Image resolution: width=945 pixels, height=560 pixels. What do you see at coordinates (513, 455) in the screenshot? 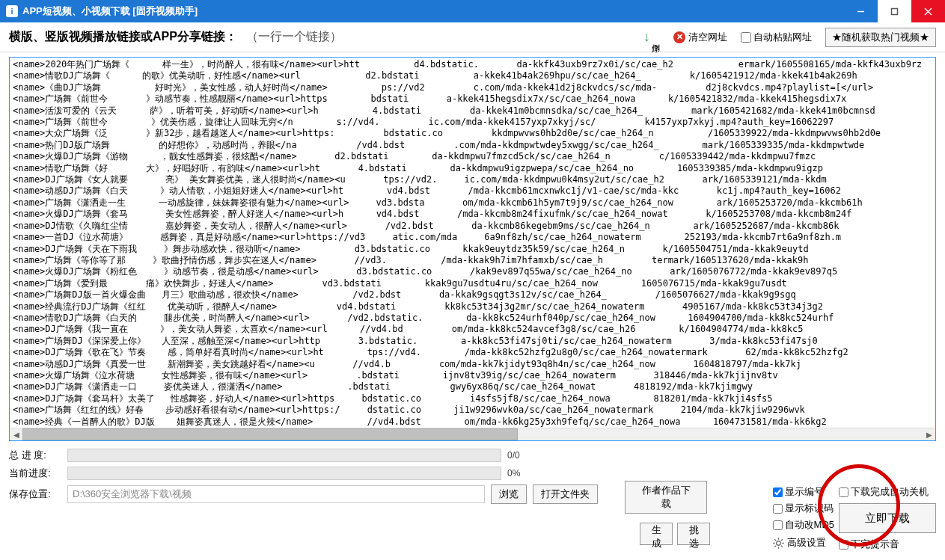
I see `total-progress-text: 0/0` at bounding box center [513, 455].